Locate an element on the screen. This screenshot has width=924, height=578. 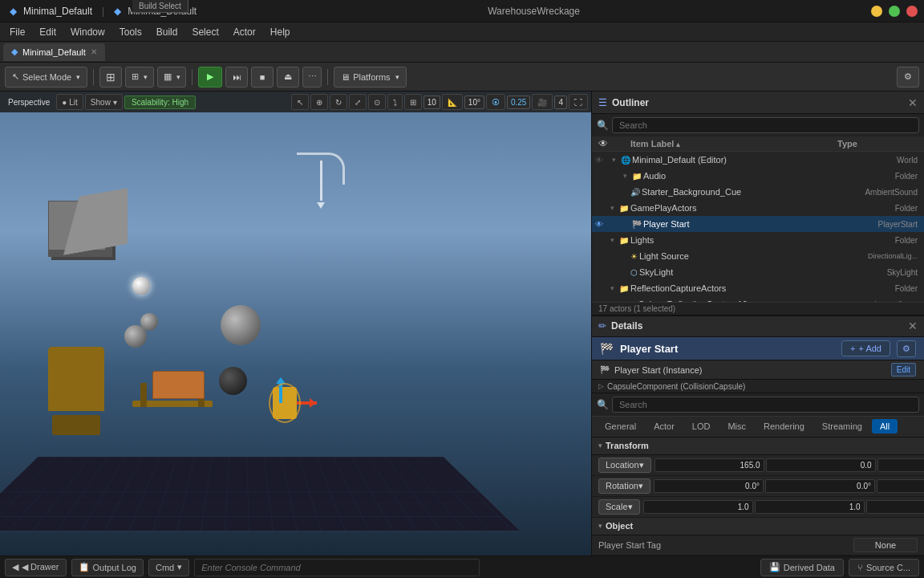
tree-item-lights: ▾ 📁 Lights Folder is located at coordinates (758, 240).